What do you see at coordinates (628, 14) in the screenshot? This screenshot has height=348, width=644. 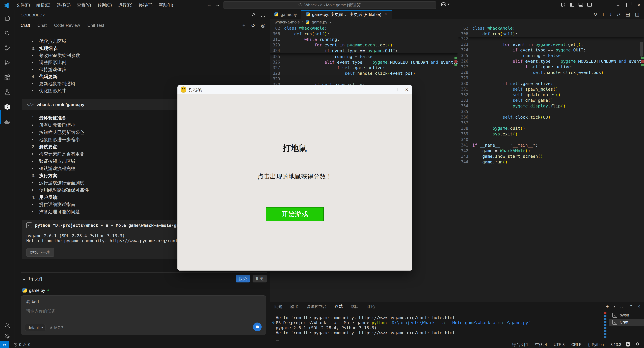 I see `inline-view-icon: ▤` at bounding box center [628, 14].